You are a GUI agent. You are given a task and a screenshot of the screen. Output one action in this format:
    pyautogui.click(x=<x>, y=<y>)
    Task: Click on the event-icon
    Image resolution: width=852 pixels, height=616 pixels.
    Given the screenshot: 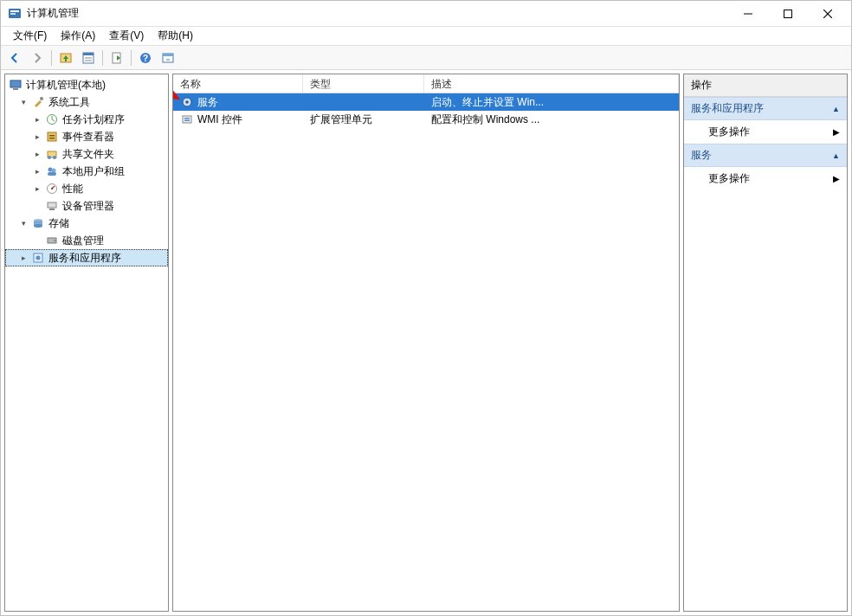 What is the action you would take?
    pyautogui.click(x=52, y=137)
    